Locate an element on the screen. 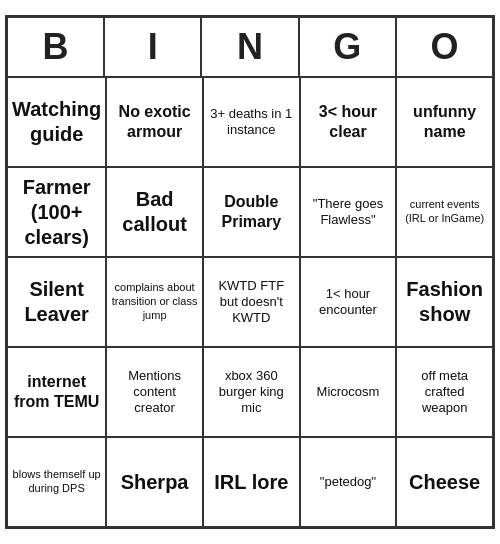 This screenshot has width=500, height=544. cell-23: "petedog" is located at coordinates (348, 482).